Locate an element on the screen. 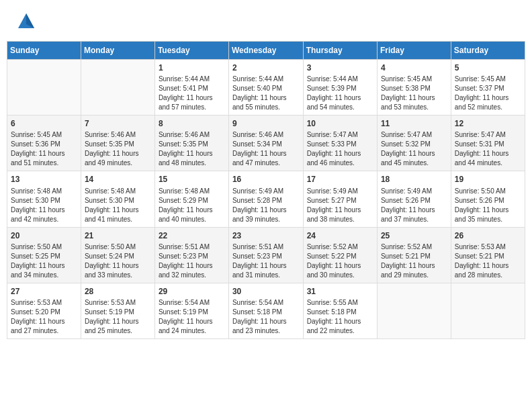 The image size is (532, 411). calendar-cell: 16Sunrise: 5:49 AM Sunset: 5:28 PM Dayli… is located at coordinates (266, 199).